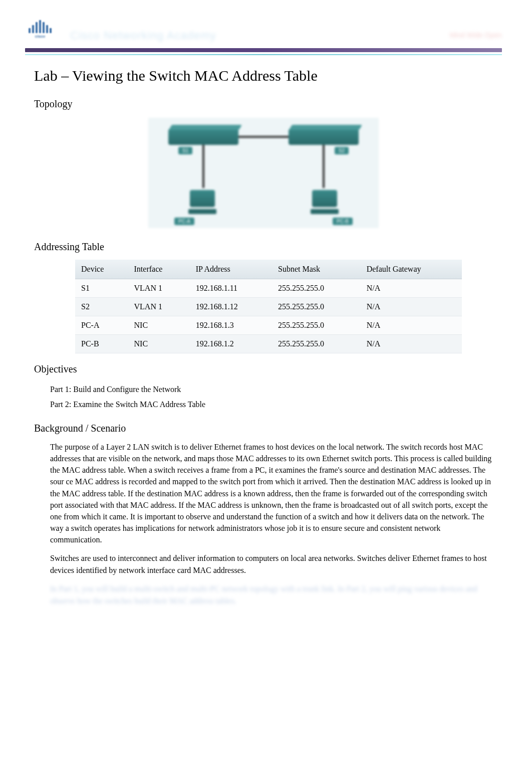  Describe the element at coordinates (263, 33) in the screenshot. I see `page-header: cisco Cisco Networking Academy Mind Wide…` at that location.